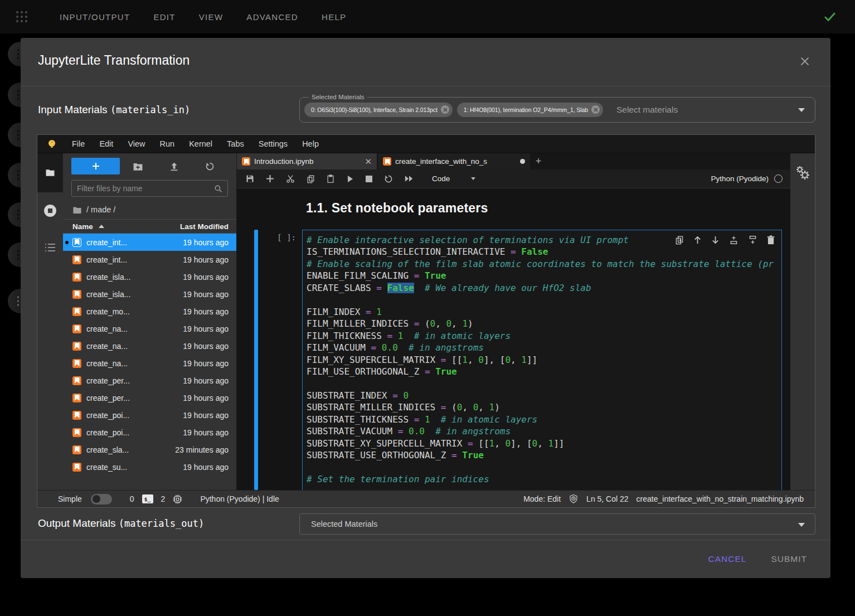  Describe the element at coordinates (164, 17) in the screenshot. I see `app-menu-edit: EDIT` at that location.